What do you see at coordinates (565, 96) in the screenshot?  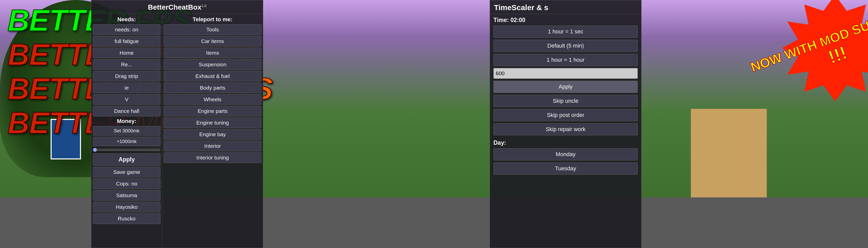 I see `time-panel-body: Time: 02:00 1 hour = 1 sec Default (5 mi…` at bounding box center [565, 96].